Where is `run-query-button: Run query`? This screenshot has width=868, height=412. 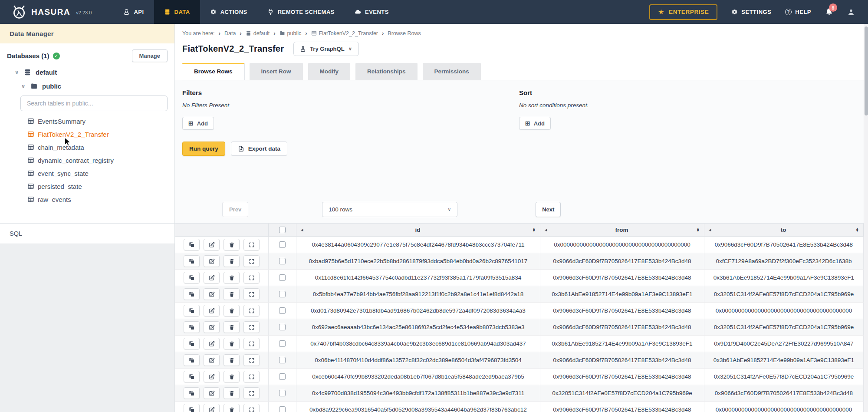
run-query-button: Run query is located at coordinates (204, 148).